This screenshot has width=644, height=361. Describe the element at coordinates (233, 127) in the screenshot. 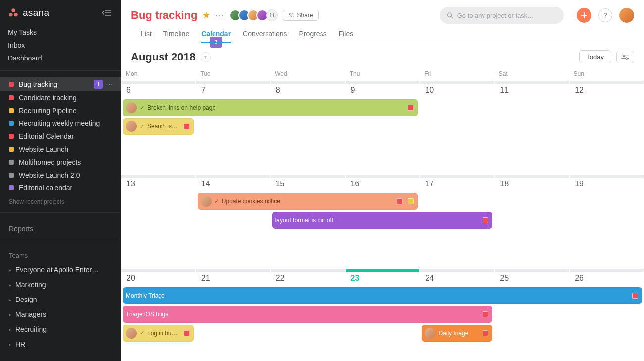

I see `calendar-day: 7` at that location.